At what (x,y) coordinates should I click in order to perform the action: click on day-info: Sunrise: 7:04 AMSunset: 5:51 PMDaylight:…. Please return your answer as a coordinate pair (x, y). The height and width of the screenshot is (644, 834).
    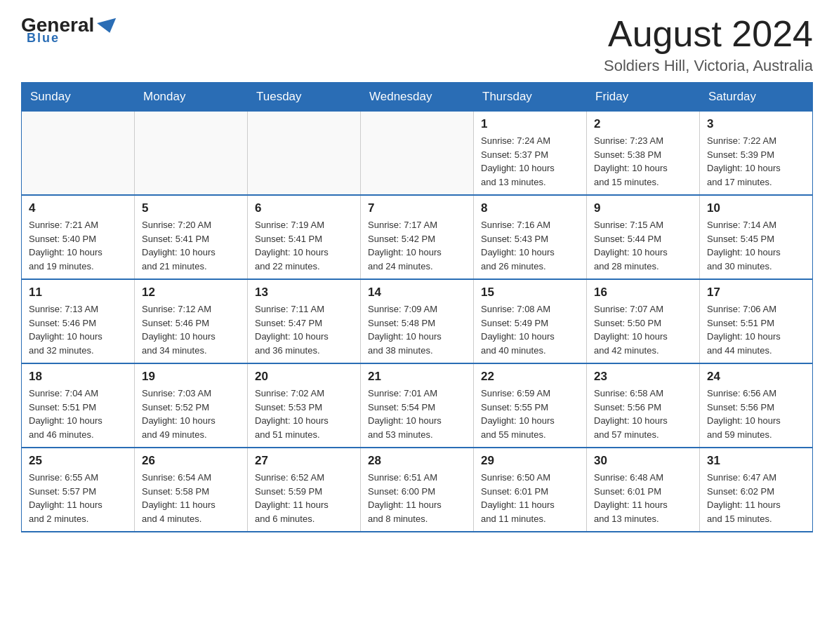
    Looking at the image, I should click on (78, 414).